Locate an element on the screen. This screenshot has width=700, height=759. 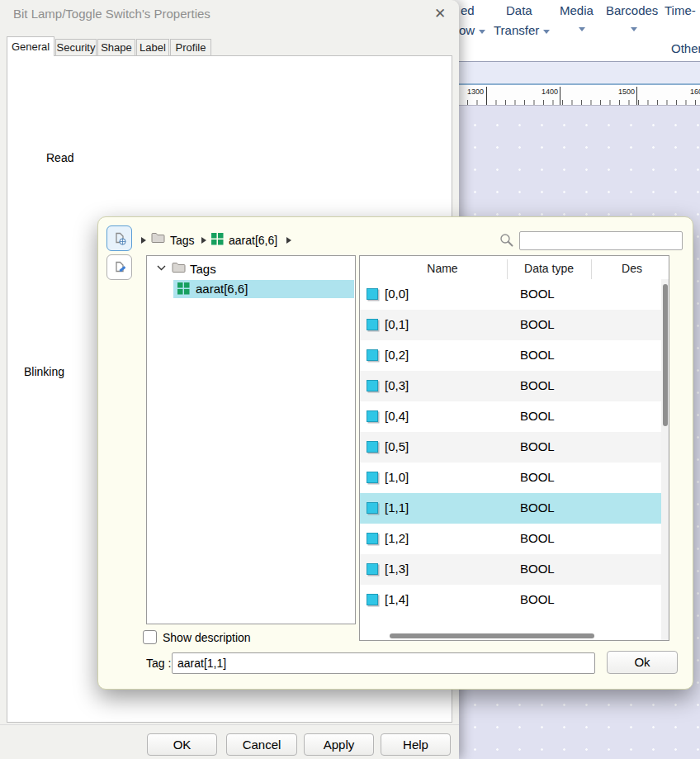
dialog-title: Bit Lamp/Toggle Switch's Properties is located at coordinates (112, 13).